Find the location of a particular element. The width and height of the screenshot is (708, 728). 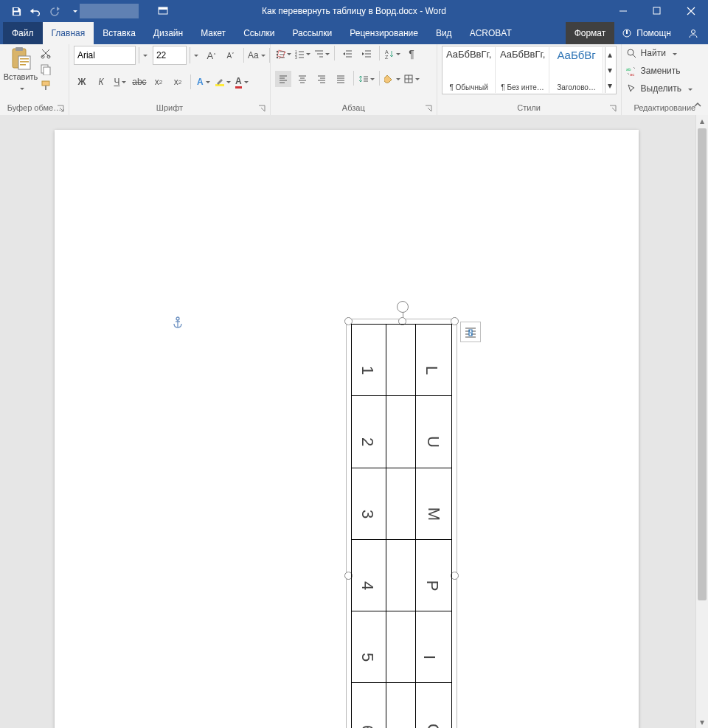

svg-text: ac is located at coordinates (632, 74).